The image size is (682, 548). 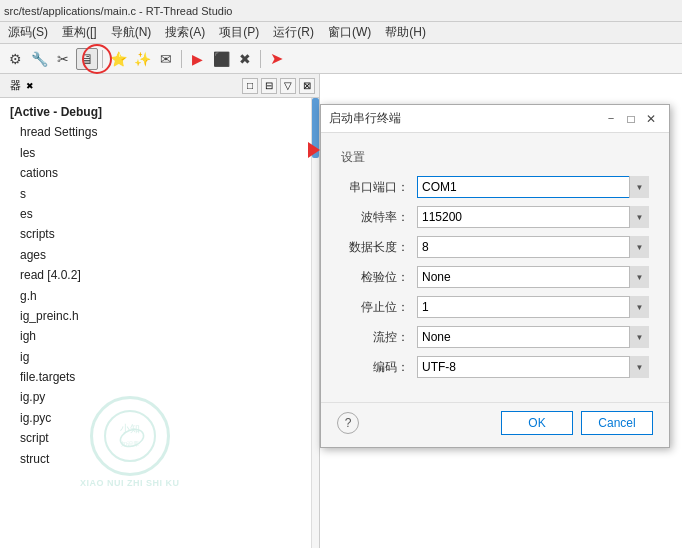 I want to click on panel-tab-bar: 器 ✖ □ ⊟ ▽ ⊠, so click(x=160, y=86).